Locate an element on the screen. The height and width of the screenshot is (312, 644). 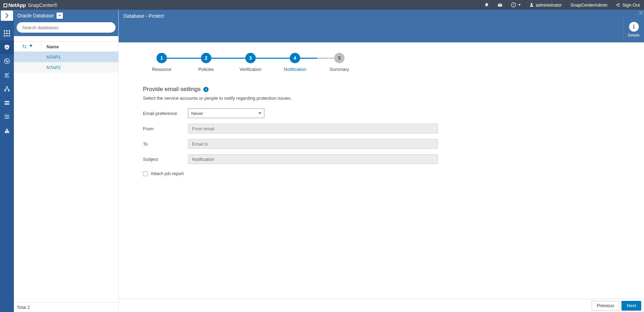
bell-icon is located at coordinates (486, 5).